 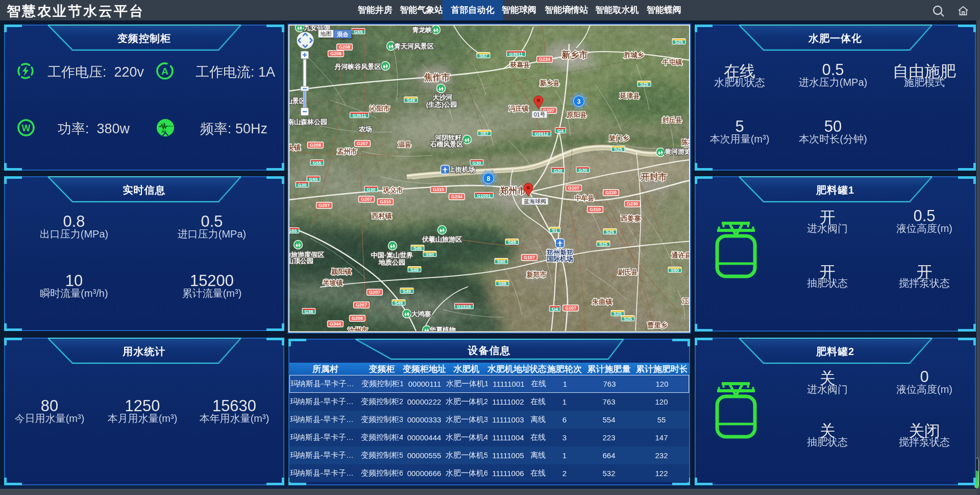 I want to click on svg-text: W, so click(x=27, y=128).